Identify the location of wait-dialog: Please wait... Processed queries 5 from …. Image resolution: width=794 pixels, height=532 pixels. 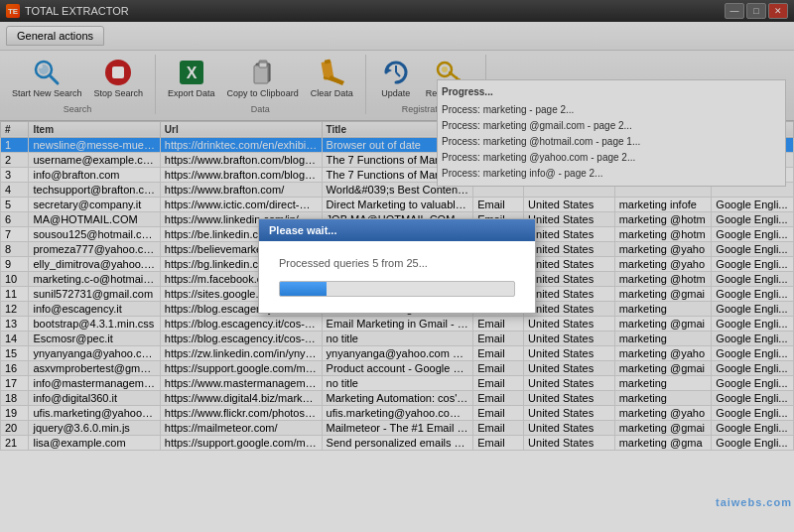
(397, 266).